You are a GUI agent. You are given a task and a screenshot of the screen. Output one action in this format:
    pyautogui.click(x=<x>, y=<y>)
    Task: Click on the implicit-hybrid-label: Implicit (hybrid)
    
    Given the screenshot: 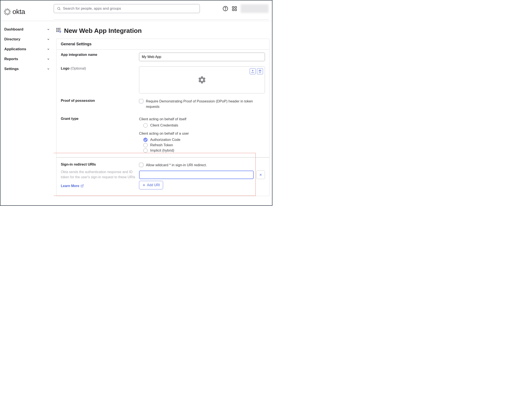 What is the action you would take?
    pyautogui.click(x=162, y=150)
    